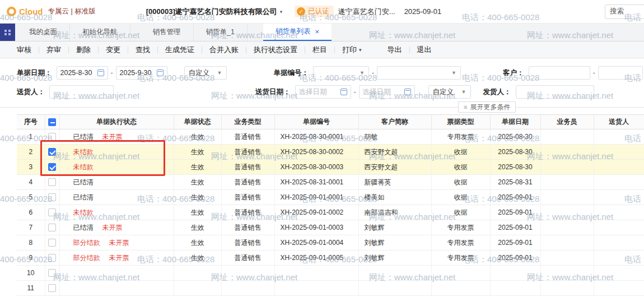 Image resolution: width=644 pixels, height=297 pixels. Describe the element at coordinates (87, 243) in the screenshot. I see `exec-status-label: 部分结款` at that location.